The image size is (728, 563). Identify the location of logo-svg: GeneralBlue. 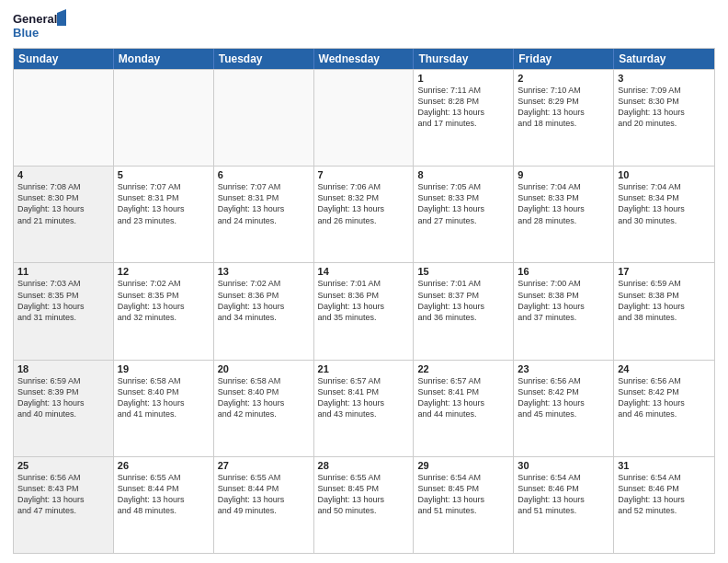
(40, 26).